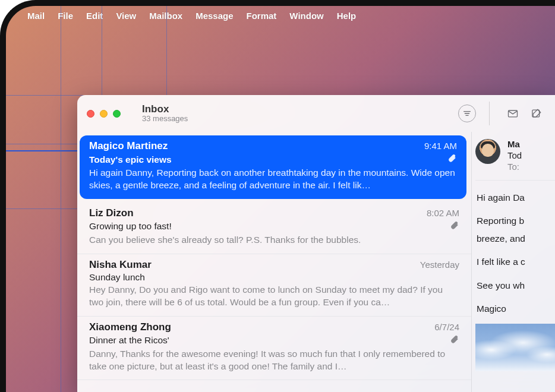 The image size is (555, 392). Describe the element at coordinates (515, 156) in the screenshot. I see `reader-subject: Tod` at that location.